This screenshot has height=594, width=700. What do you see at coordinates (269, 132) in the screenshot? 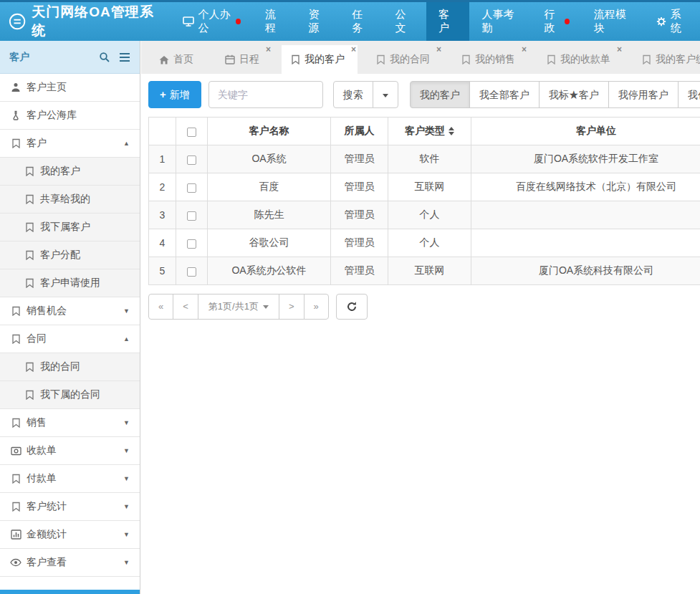
I see `column-header-name: 客户名称` at bounding box center [269, 132].